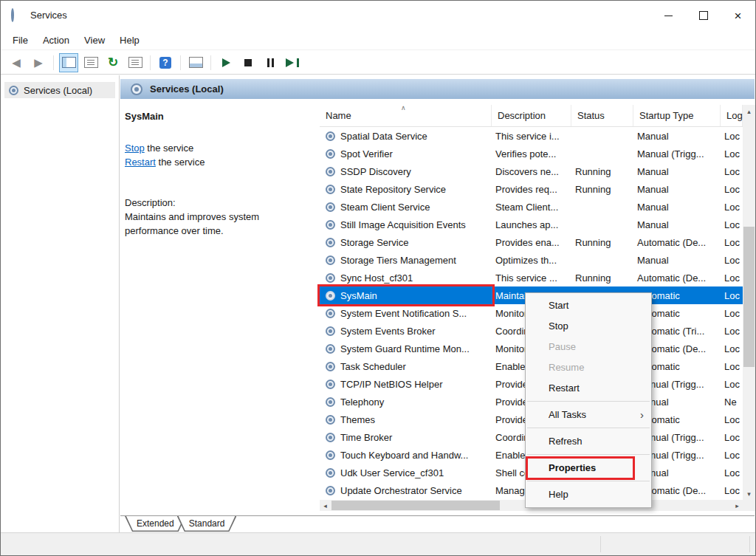  Describe the element at coordinates (749, 505) in the screenshot. I see `scrollbar-corner` at that location.